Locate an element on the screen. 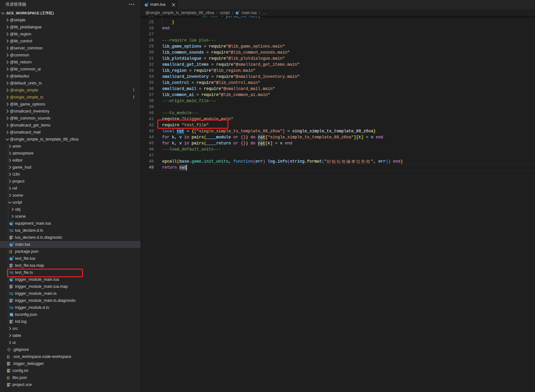 This screenshot has width=535, height=392. svg-text: TS is located at coordinates (11, 315).